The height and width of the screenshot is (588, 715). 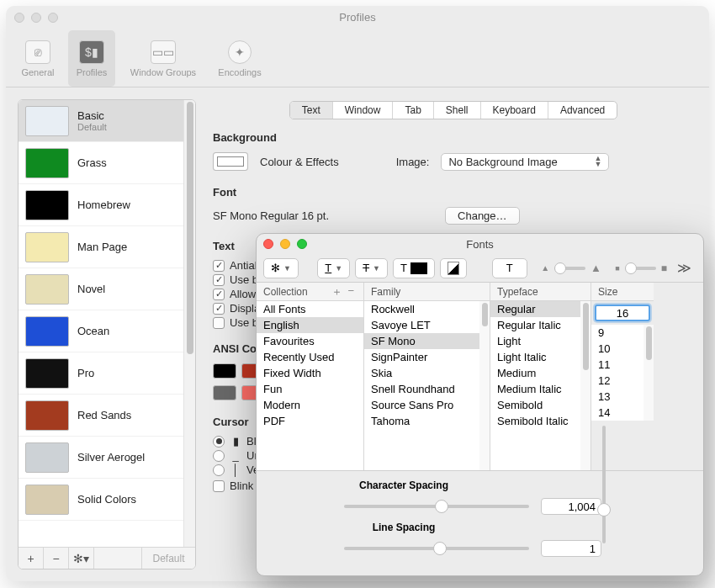 What do you see at coordinates (453, 268) in the screenshot?
I see `document-color-button` at bounding box center [453, 268].